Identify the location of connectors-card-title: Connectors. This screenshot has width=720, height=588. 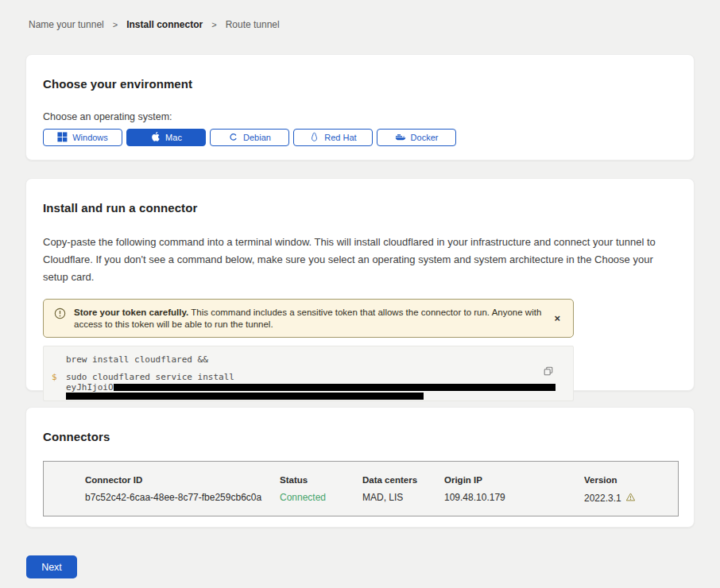
(360, 437).